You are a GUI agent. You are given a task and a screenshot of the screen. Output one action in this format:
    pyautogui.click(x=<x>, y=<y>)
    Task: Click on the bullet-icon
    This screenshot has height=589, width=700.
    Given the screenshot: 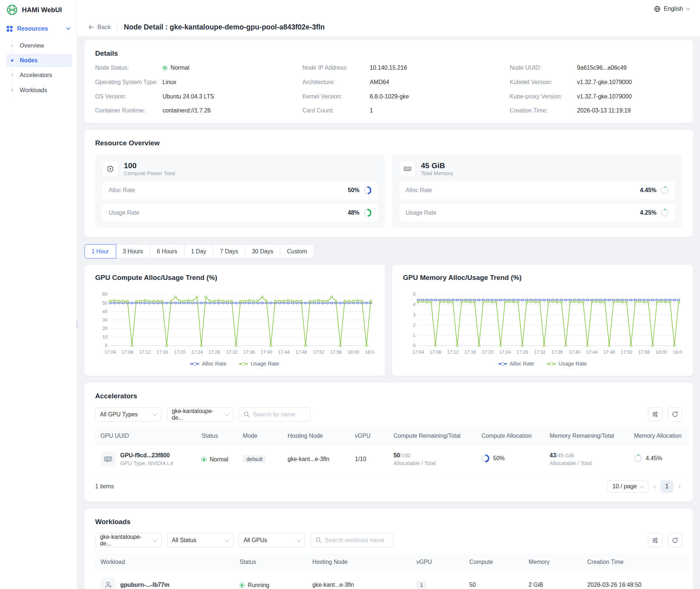 What is the action you would take?
    pyautogui.click(x=12, y=90)
    